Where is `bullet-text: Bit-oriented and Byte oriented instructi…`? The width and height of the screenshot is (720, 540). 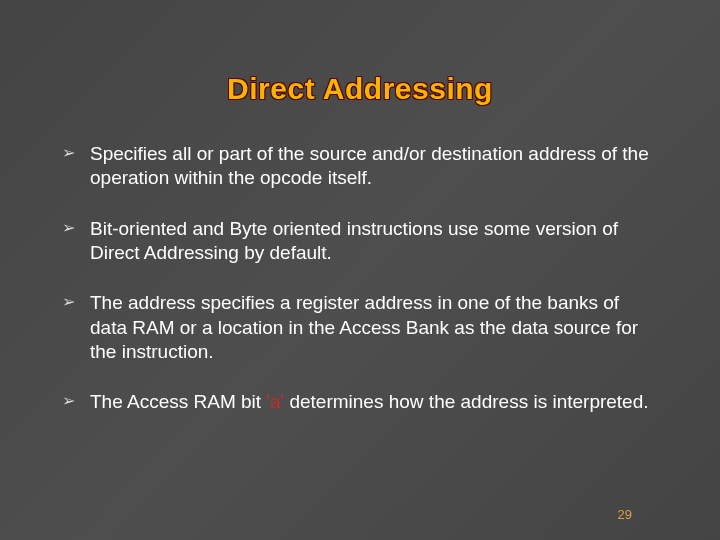 bullet-text: Bit-oriented and Byte oriented instructi… is located at coordinates (354, 240).